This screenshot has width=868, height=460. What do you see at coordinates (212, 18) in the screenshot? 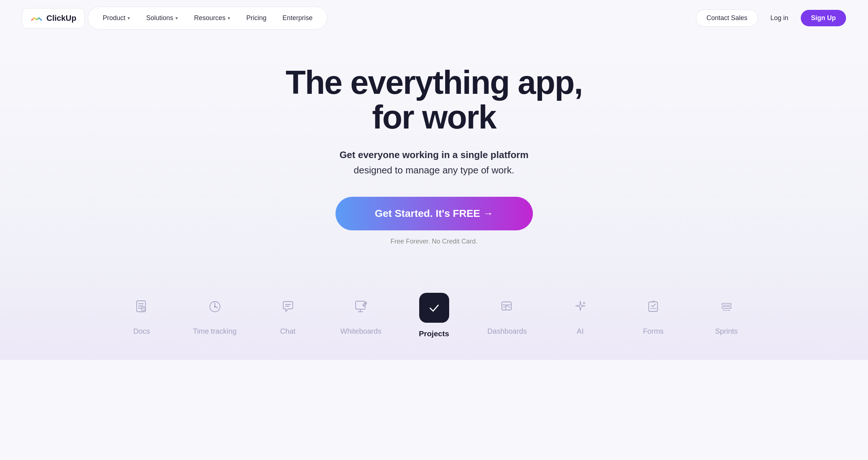
I see `nav-item-resources: Resources ▾` at bounding box center [212, 18].